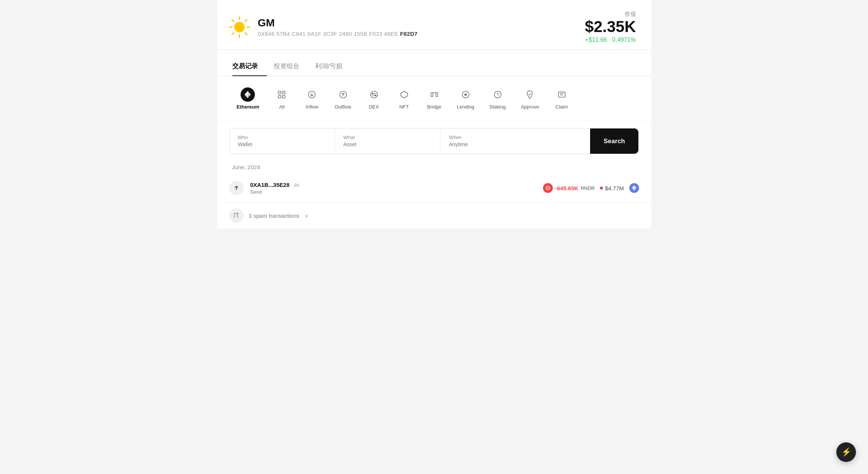  I want to click on cat-approve: Approve, so click(530, 99).